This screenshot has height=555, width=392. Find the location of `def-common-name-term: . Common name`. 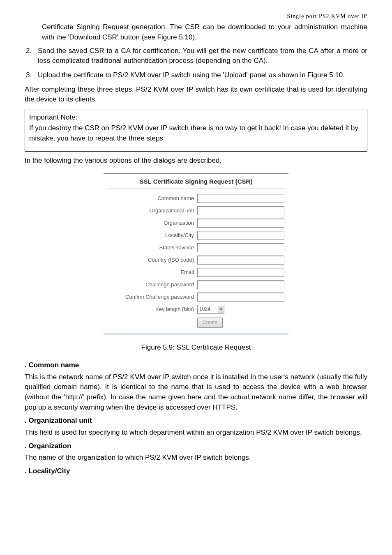

def-common-name-term: . Common name is located at coordinates (196, 366).